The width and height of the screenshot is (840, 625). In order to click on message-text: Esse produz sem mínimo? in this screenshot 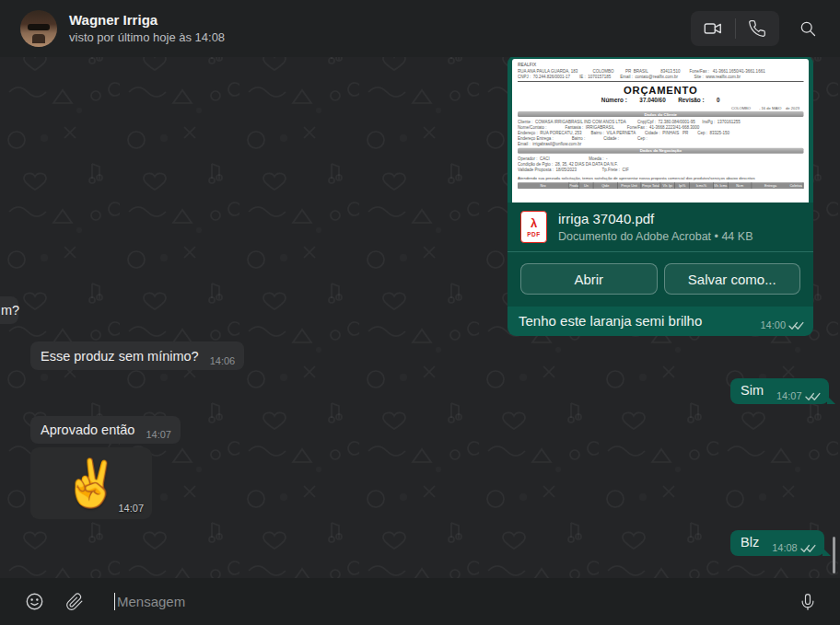, I will do `click(120, 356)`.